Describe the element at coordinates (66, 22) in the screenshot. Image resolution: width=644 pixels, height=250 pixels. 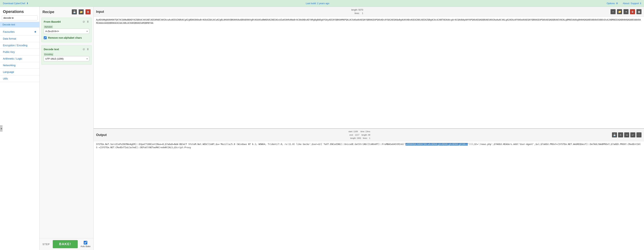
I see `step-header: From Base64 ⊘ ⏸` at that location.